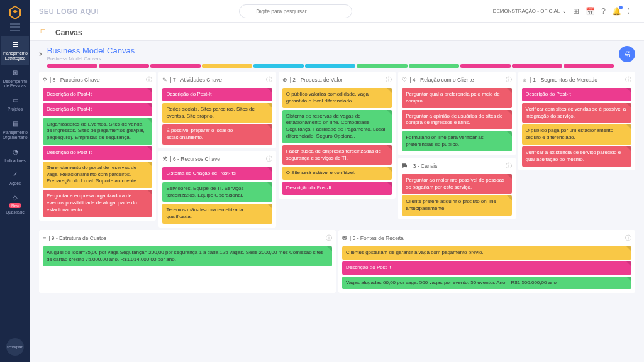 This screenshot has width=644, height=362. I want to click on post-it: Sistema de Criação de Post-Its, so click(217, 173).